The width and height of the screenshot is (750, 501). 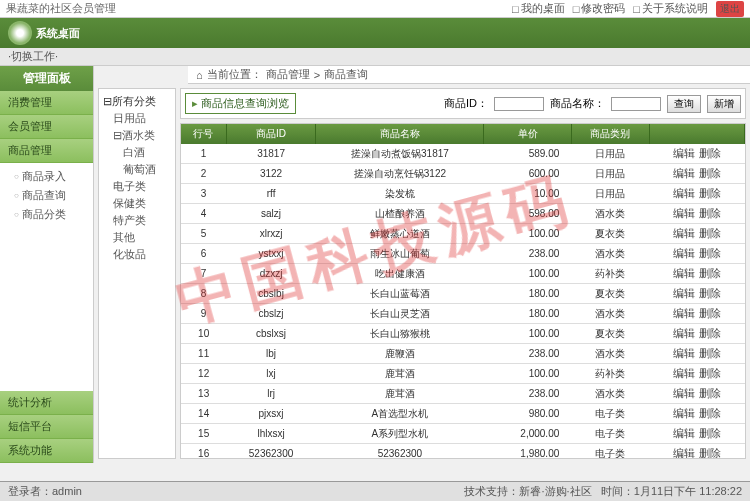 What do you see at coordinates (463, 254) in the screenshot?
I see `table-row: 6ystxxj雨生冰山葡萄238.00酒水类编辑删除` at bounding box center [463, 254].